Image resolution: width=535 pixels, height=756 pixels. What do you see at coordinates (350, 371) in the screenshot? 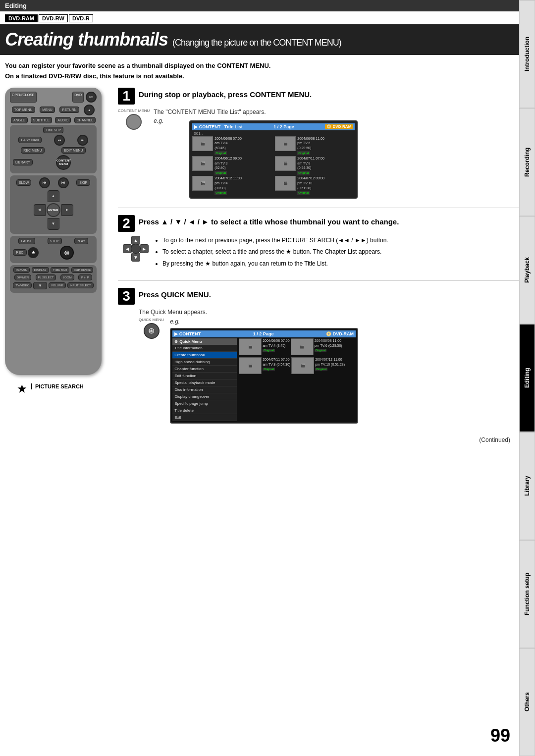
I see `step-3-right: e.g. ▶ CONTENT 1 / 2 Page 📀 DVD-RAM` at bounding box center [350, 371].